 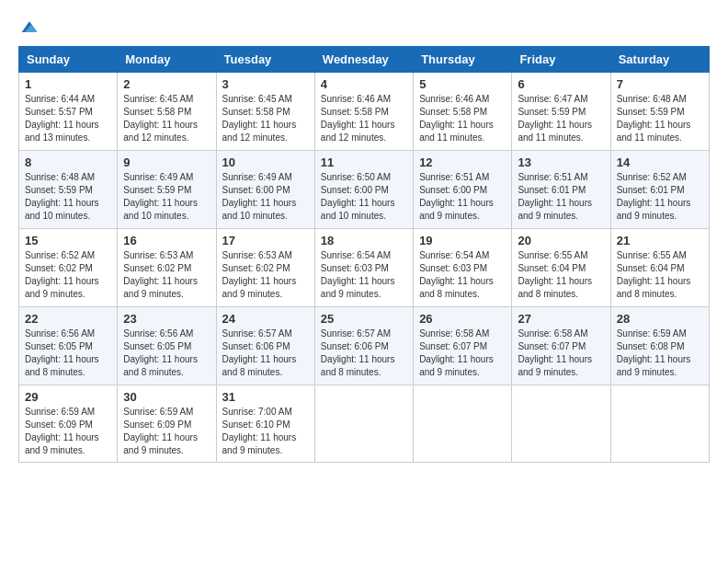 I want to click on calendar-cell: 24 Sunrise: 6:57 AM Sunset: 6:06 PM Dayl…, so click(x=265, y=346).